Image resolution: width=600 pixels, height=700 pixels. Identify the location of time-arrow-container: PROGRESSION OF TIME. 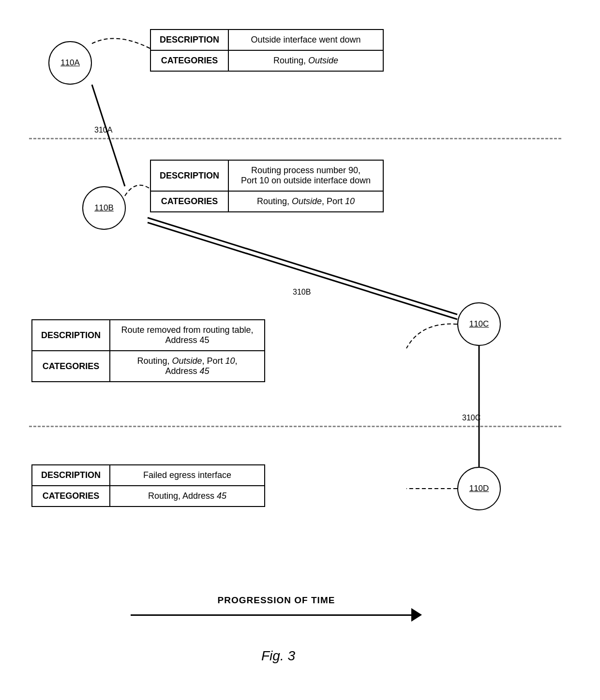
(276, 609).